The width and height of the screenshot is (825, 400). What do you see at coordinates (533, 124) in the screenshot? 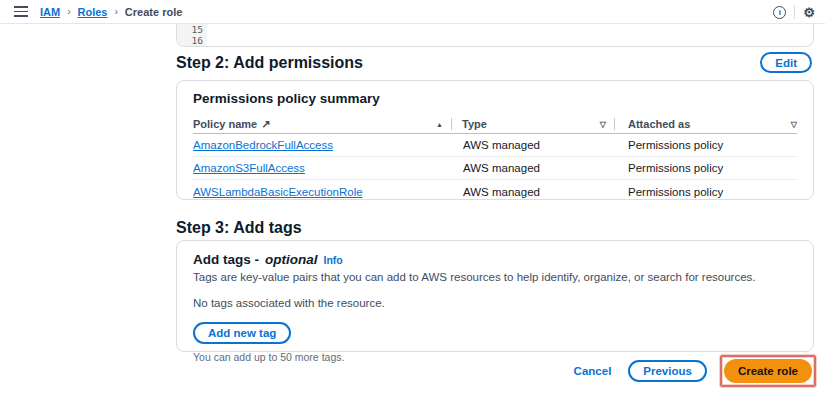
I see `column-header-type: Type ▽` at bounding box center [533, 124].